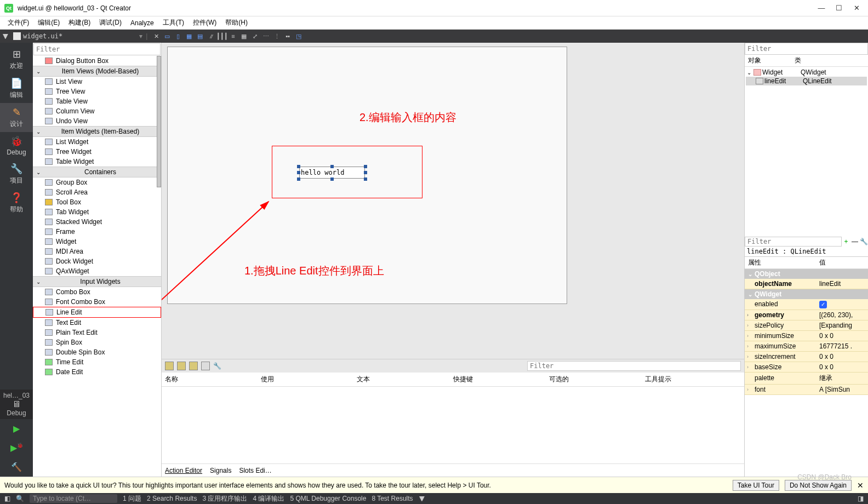 Image resolution: width=868 pixels, height=504 pixels. What do you see at coordinates (16, 428) in the screenshot?
I see `run-button: ▶` at bounding box center [16, 428].